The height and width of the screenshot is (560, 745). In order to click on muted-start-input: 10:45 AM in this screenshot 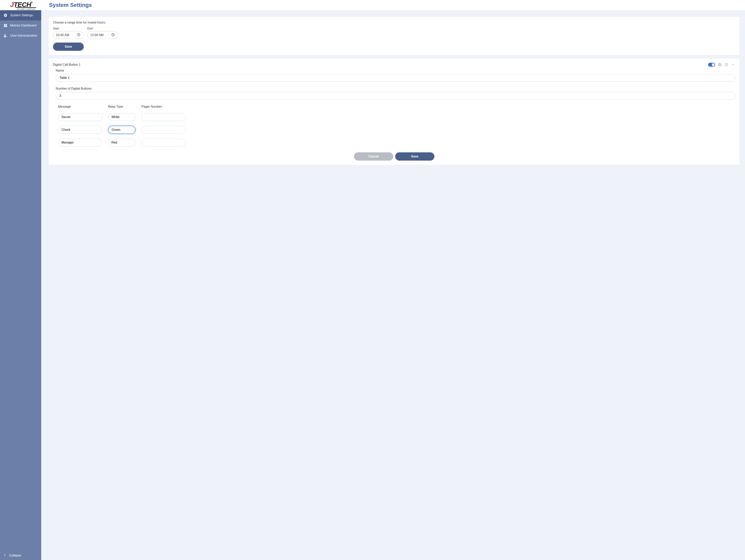, I will do `click(68, 35)`.